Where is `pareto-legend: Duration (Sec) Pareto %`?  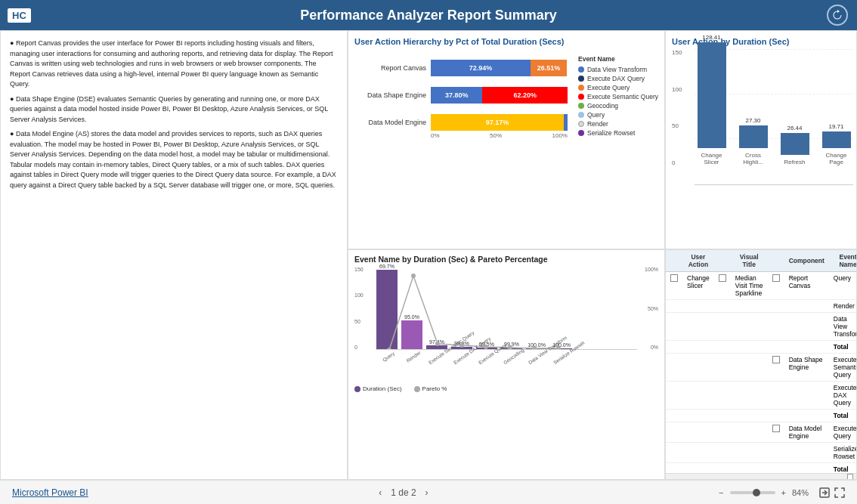
pareto-legend: Duration (Sec) Pareto % is located at coordinates (506, 388).